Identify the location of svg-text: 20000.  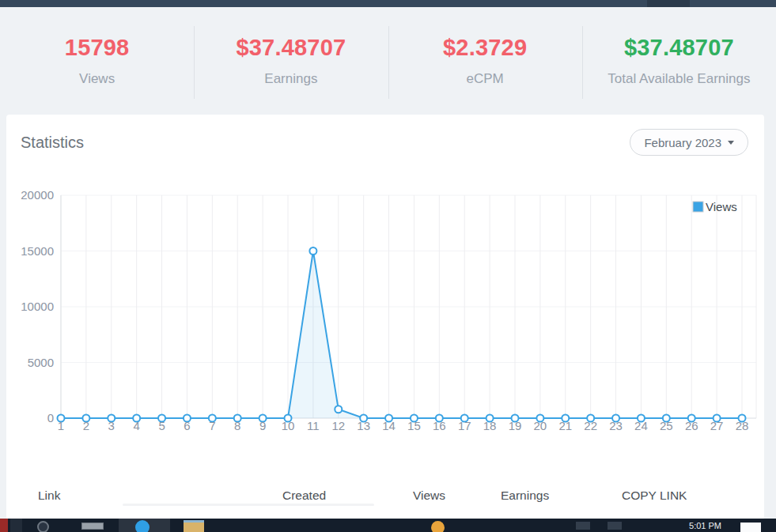
(37, 194).